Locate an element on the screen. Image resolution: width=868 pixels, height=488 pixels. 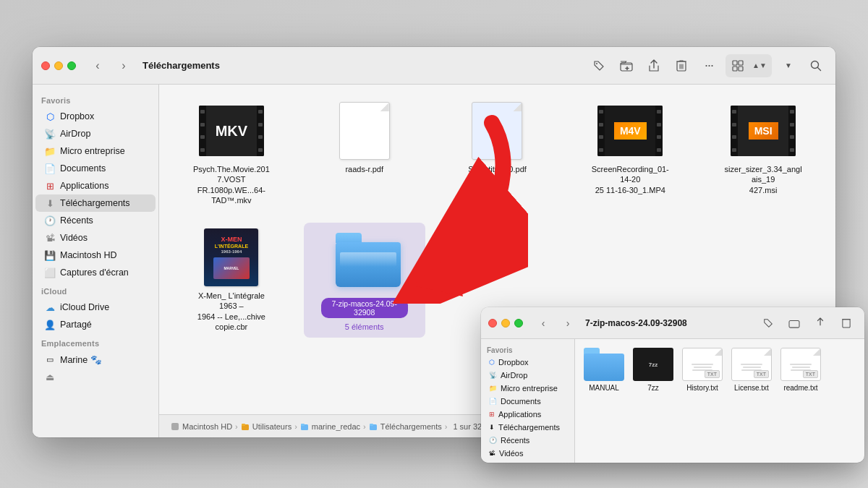
screenshot-icon: ⬜ is located at coordinates (50, 273).